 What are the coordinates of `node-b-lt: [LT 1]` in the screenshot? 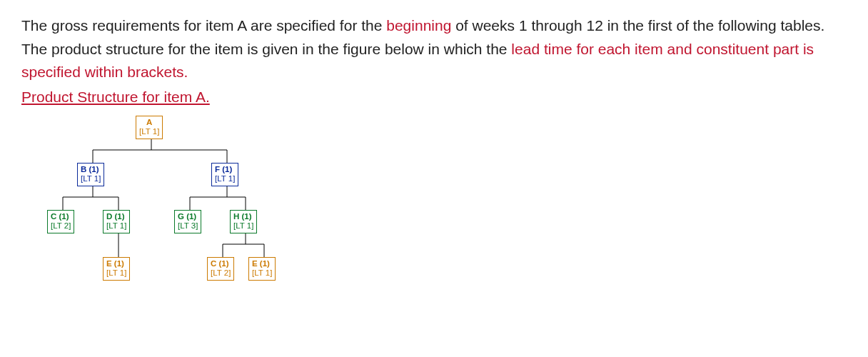 It's located at (91, 178).